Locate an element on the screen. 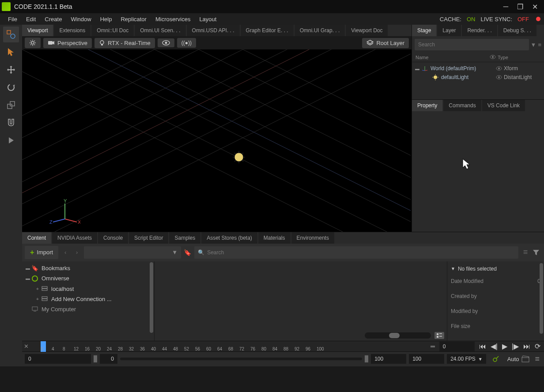  range-handle-start is located at coordinates (95, 359).